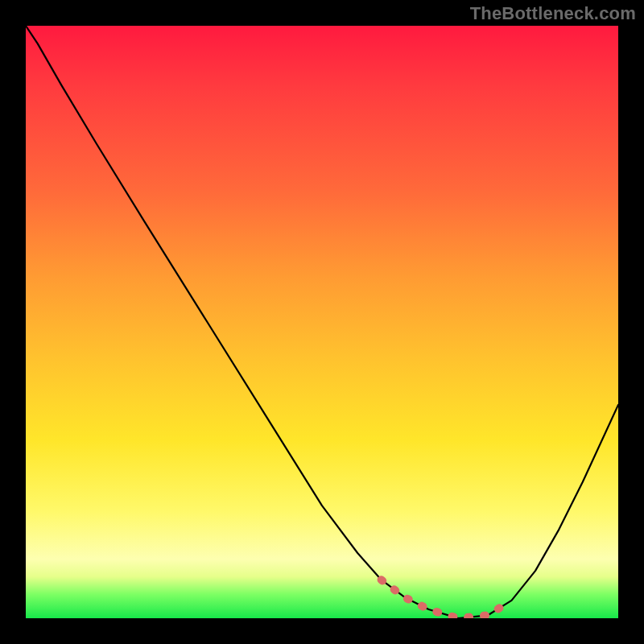 This screenshot has width=644, height=644. What do you see at coordinates (553, 14) in the screenshot?
I see `watermark-text: TheBottleneck.com` at bounding box center [553, 14].